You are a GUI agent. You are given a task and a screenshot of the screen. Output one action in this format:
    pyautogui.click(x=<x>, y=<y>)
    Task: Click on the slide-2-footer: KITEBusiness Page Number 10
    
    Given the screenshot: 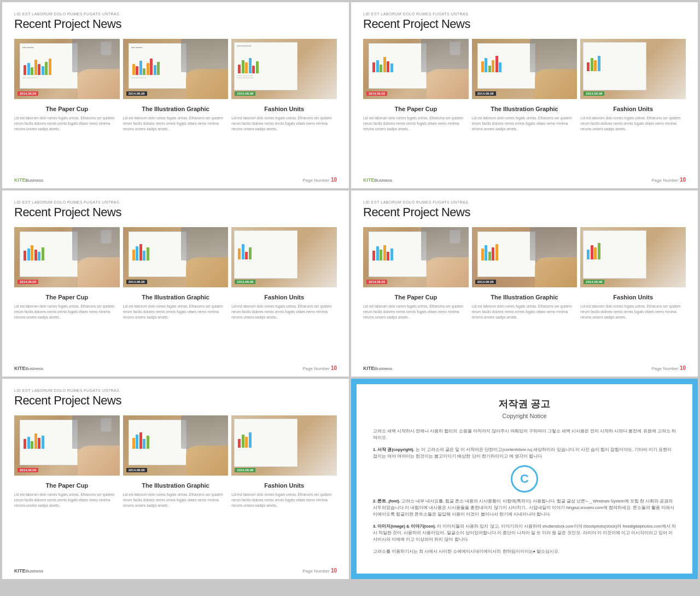 What is the action you would take?
    pyautogui.click(x=524, y=180)
    